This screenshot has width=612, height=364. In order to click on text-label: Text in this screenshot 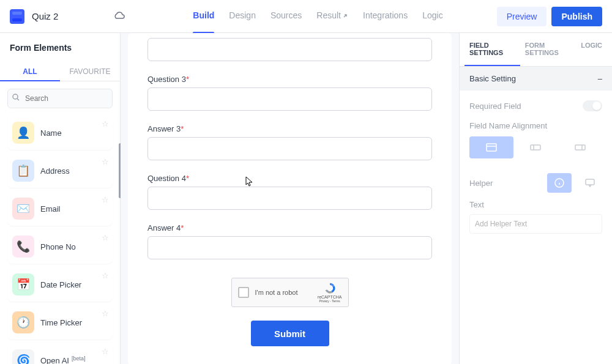, I will do `click(536, 204)`.